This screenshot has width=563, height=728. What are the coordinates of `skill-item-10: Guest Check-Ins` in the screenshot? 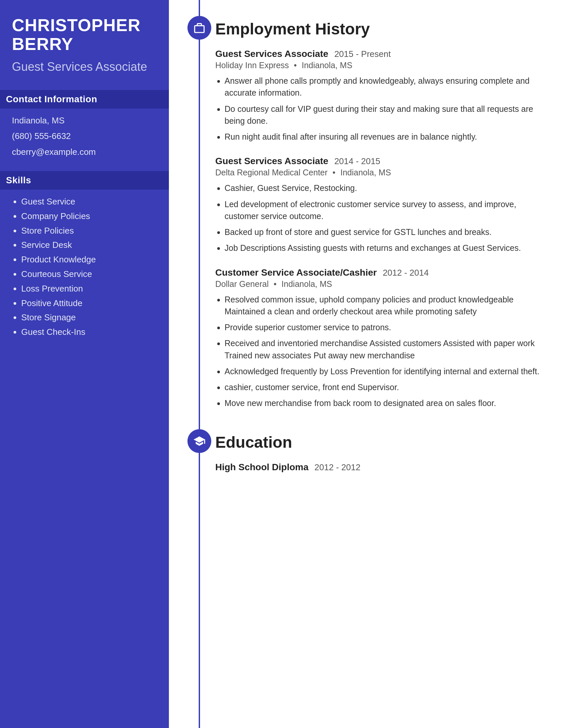 It's located at (89, 332).